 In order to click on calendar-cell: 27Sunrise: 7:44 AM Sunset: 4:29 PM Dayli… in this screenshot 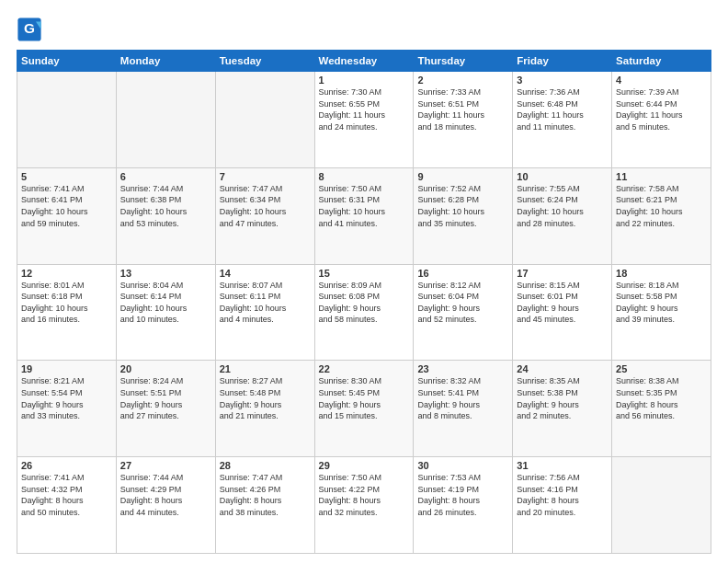, I will do `click(165, 506)`.